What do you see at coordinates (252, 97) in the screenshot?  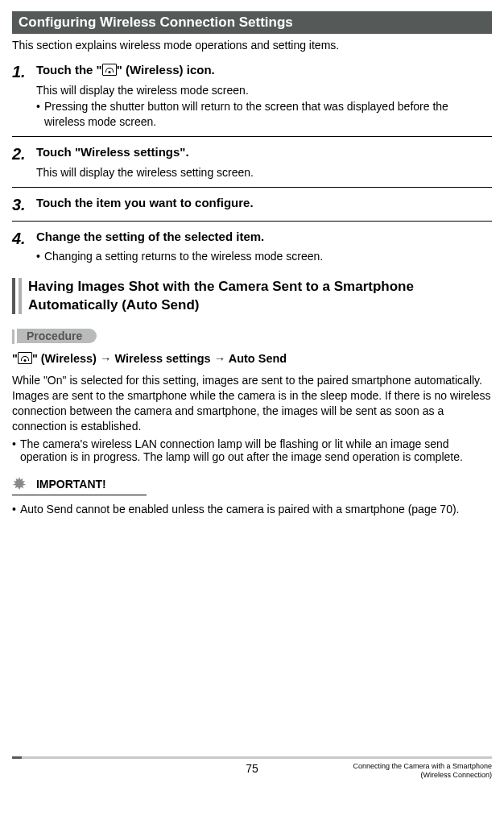 I see `step-1: 1. Touch the "" (Wireless) icon. This wi…` at bounding box center [252, 97].